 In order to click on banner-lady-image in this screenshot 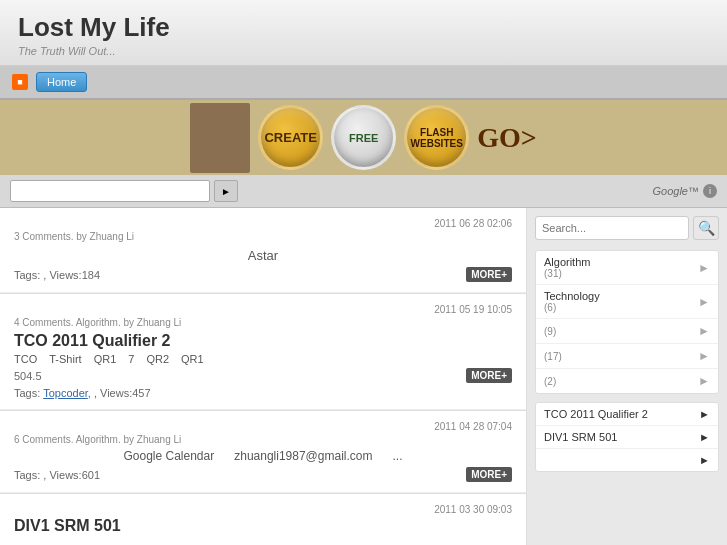, I will do `click(220, 138)`.